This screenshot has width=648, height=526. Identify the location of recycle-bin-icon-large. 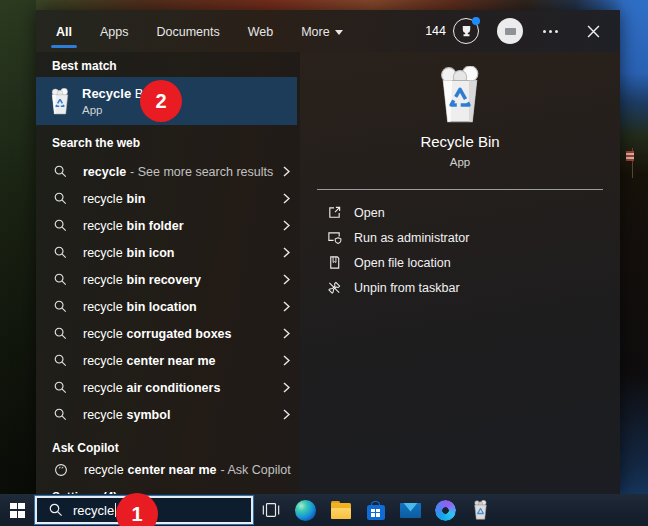
(460, 95).